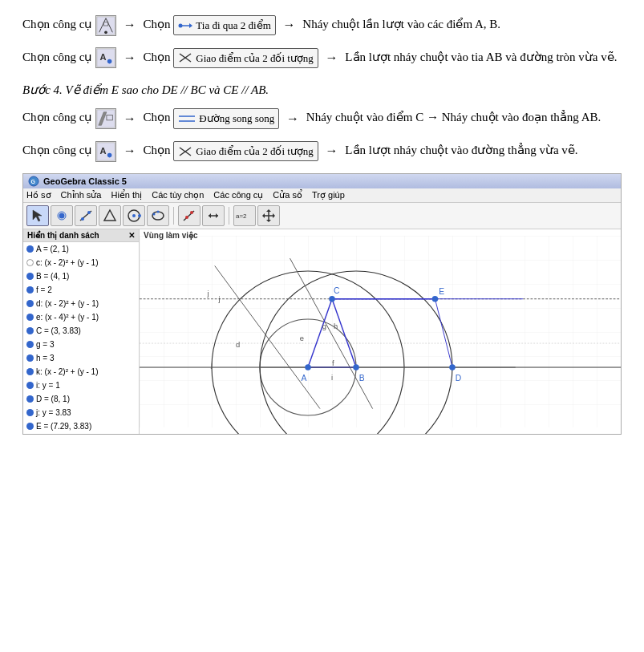 The image size is (644, 652). Describe the element at coordinates (81, 385) in the screenshot. I see `sidebar-item: i: y = 1` at that location.